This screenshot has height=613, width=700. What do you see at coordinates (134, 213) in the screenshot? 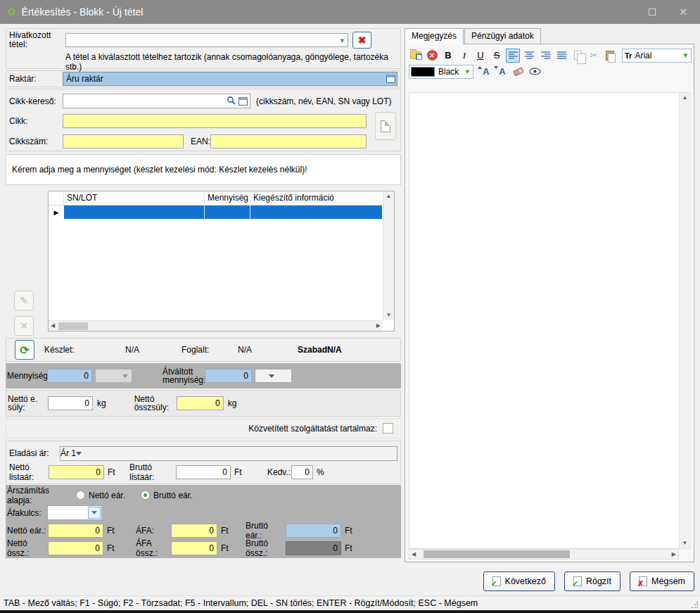
I see `cell-snlot` at bounding box center [134, 213].